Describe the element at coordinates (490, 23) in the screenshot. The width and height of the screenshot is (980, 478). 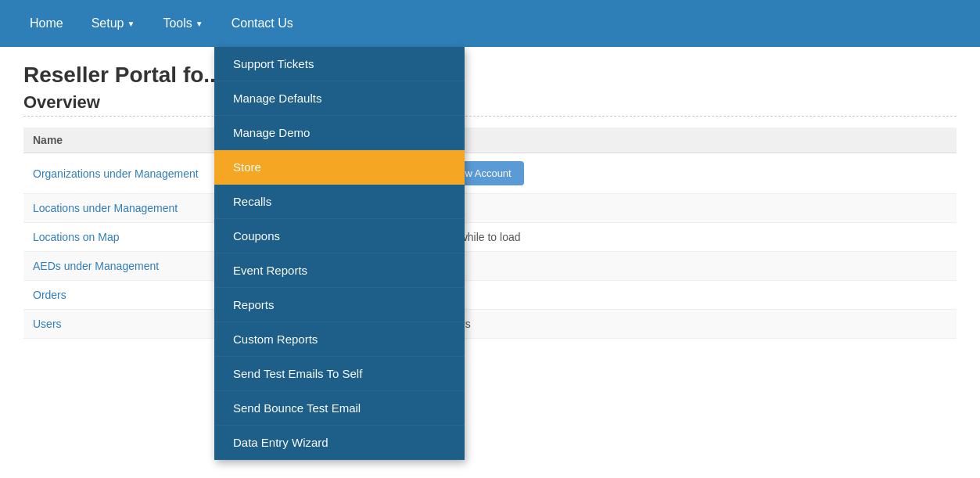
I see `navbar: Home Setup ▼ Tools ▼ Contact Us` at that location.